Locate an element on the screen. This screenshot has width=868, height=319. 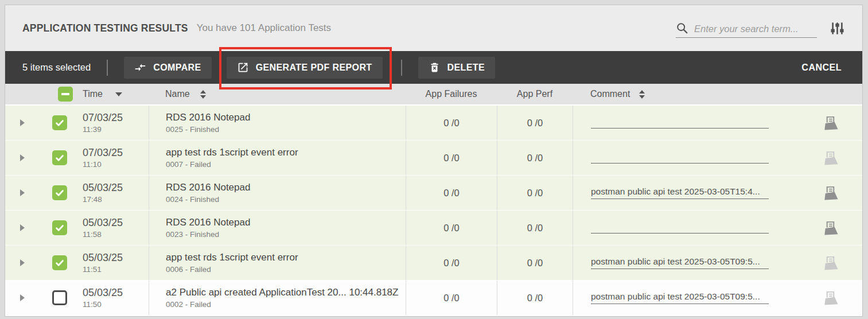
row-expand-cell is located at coordinates (29, 123).